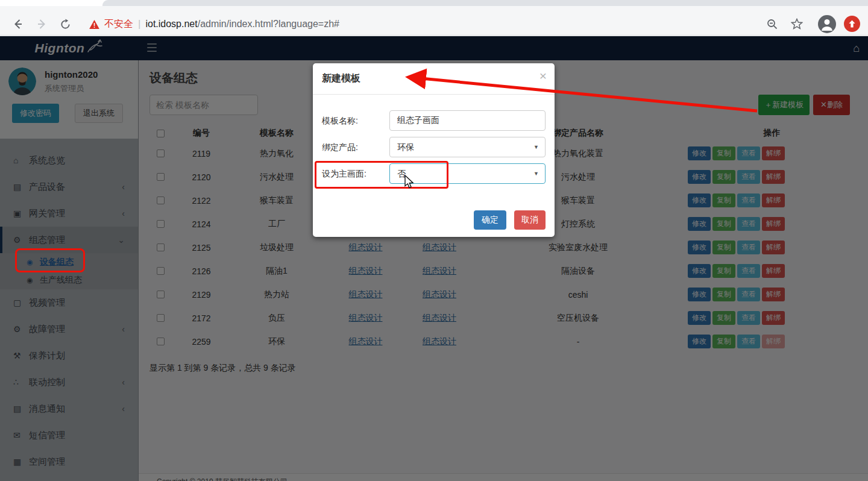 The width and height of the screenshot is (868, 481). I want to click on field-label-main-screen: 设为主画面:, so click(356, 174).